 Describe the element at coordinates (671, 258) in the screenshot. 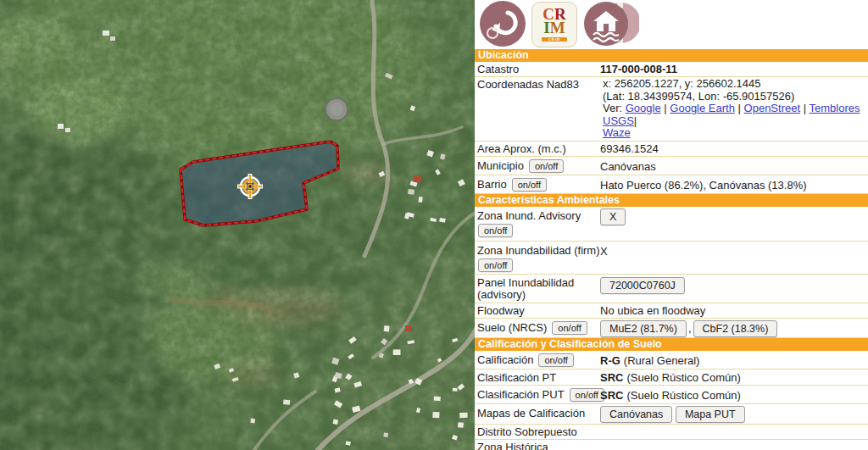

I see `row-zona-inund-firm: Zona Inundabilidad (firm) X on/off` at that location.